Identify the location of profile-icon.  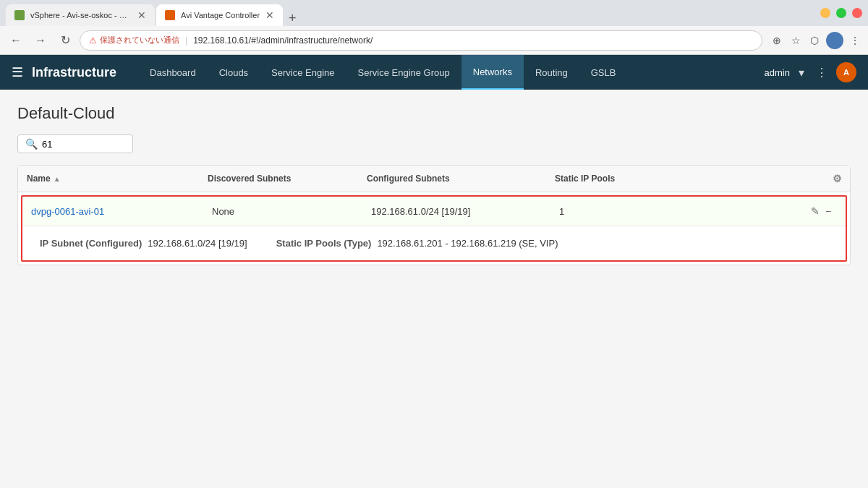
(835, 40).